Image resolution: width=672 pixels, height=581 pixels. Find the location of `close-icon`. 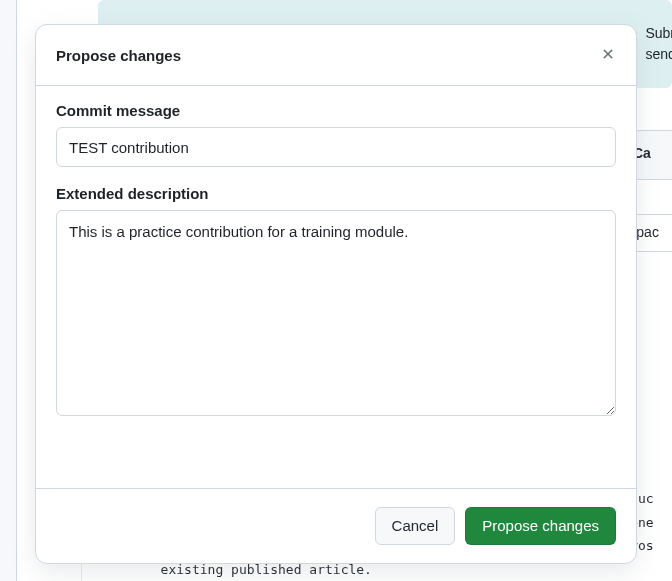

close-icon is located at coordinates (608, 56).